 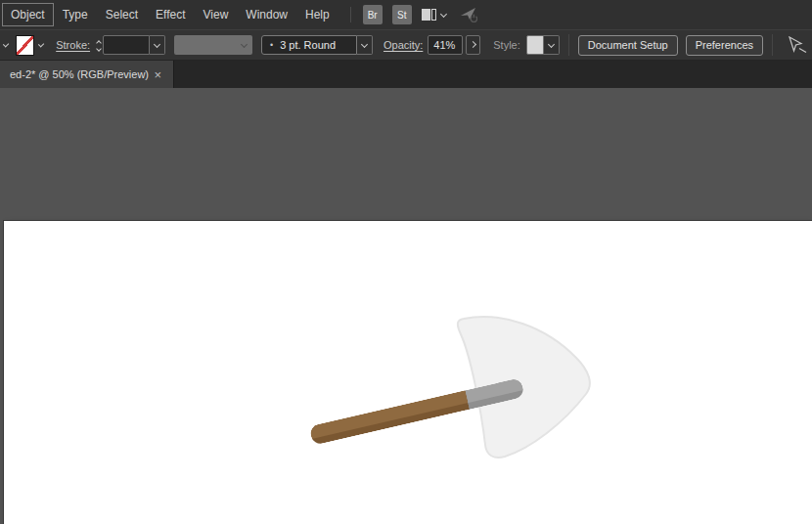 What do you see at coordinates (213, 45) in the screenshot?
I see `variable-width-profile-dropdown` at bounding box center [213, 45].